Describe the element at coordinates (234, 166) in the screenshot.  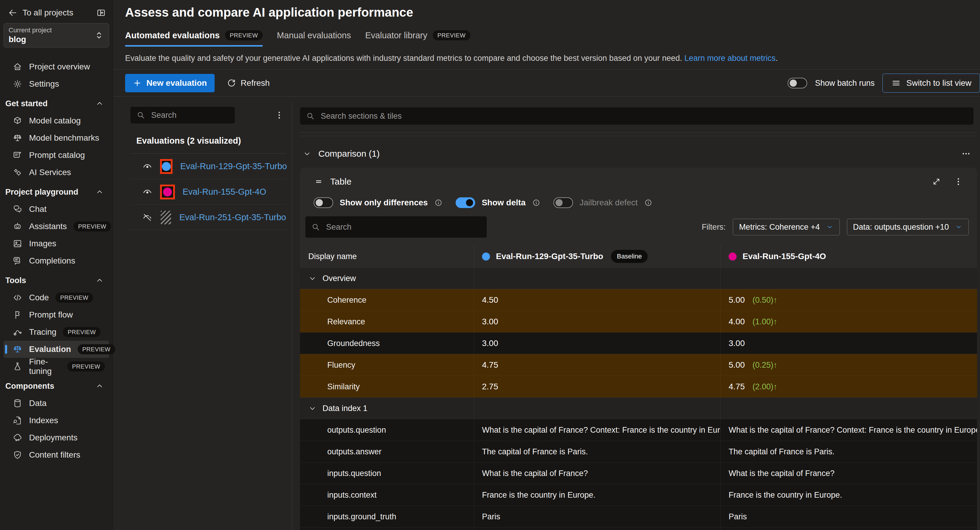
I see `run-name-link: Eval-Run-129-Gpt-35-Turbo` at that location.